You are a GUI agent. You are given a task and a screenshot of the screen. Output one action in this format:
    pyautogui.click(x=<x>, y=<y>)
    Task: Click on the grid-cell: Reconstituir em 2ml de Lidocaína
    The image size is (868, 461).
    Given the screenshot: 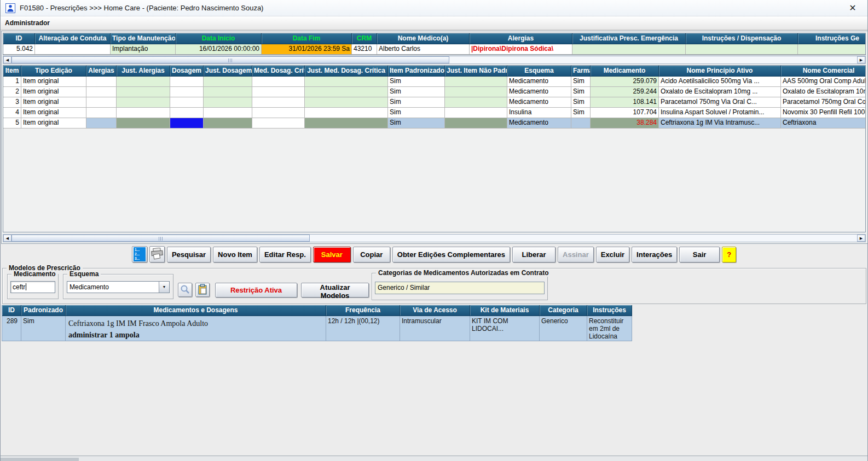 What is the action you would take?
    pyautogui.click(x=610, y=328)
    